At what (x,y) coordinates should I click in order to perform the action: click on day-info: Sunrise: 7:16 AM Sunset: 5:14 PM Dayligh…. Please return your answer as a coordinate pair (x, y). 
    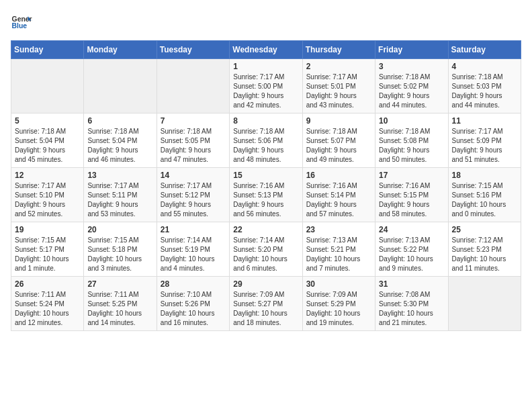
    Looking at the image, I should click on (339, 200).